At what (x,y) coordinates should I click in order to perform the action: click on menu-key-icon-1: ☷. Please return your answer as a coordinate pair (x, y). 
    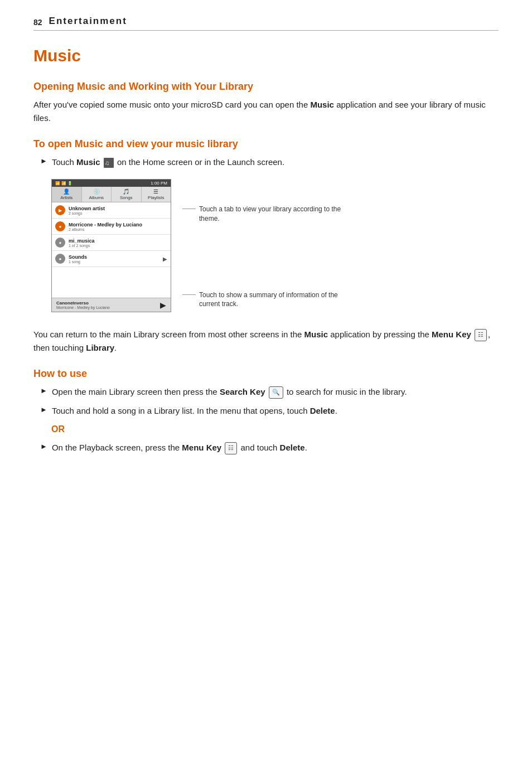
    Looking at the image, I should click on (481, 335).